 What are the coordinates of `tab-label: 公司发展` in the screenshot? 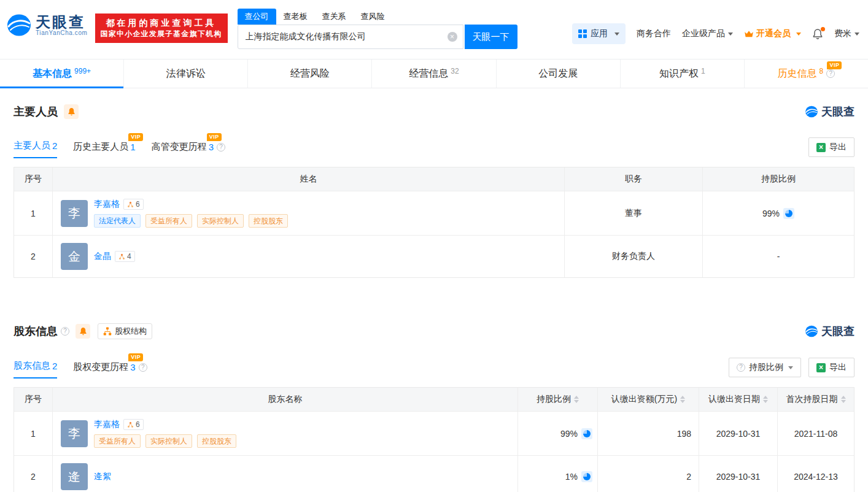 It's located at (558, 74).